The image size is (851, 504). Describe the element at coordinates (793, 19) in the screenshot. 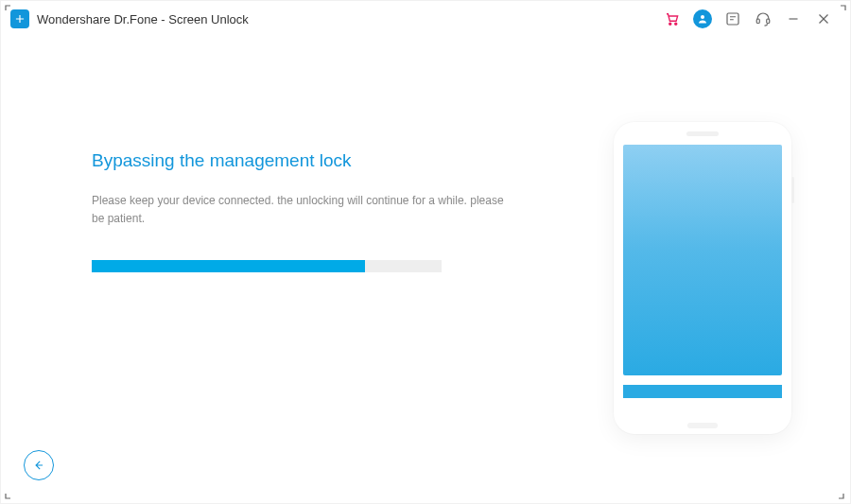

I see `minimize-button` at that location.